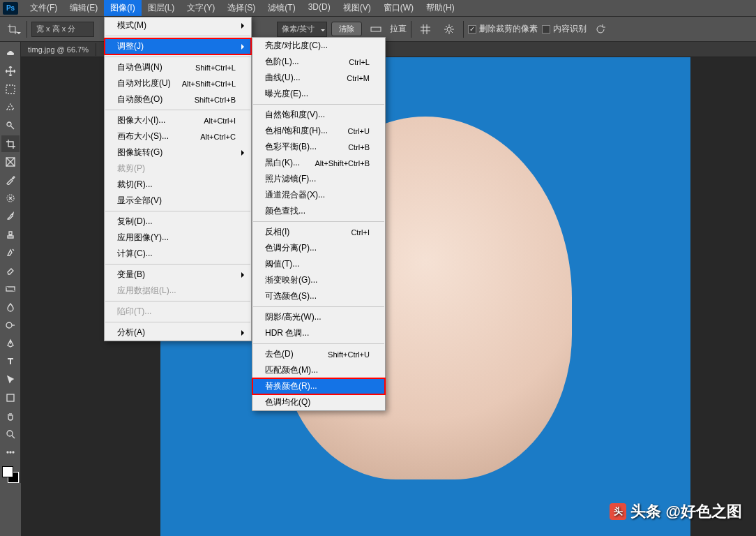 This screenshot has height=536, width=756. I want to click on menu-item: 显示全部(V), so click(178, 201).